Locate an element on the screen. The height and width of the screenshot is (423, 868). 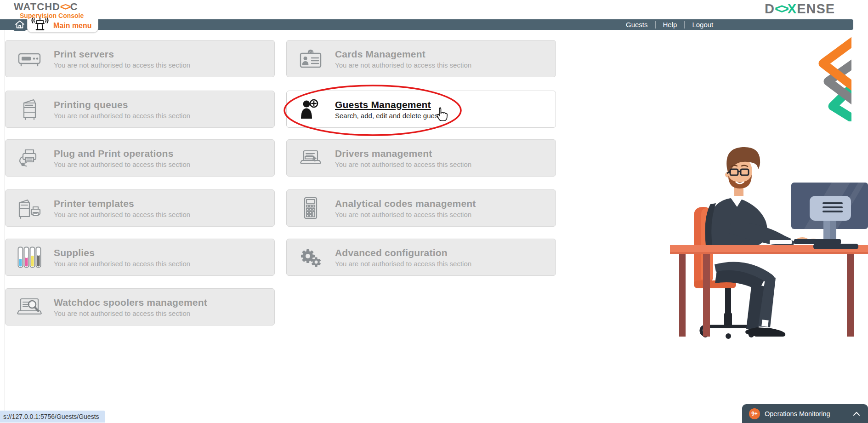
calculator-icon is located at coordinates (311, 208).